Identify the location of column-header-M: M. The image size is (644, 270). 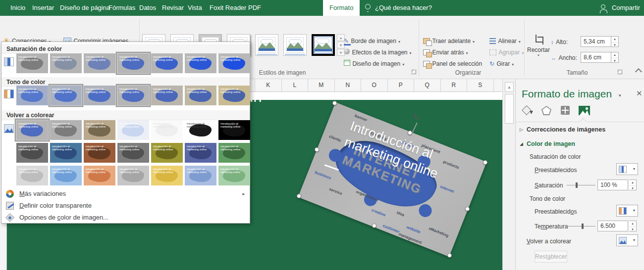
(322, 85).